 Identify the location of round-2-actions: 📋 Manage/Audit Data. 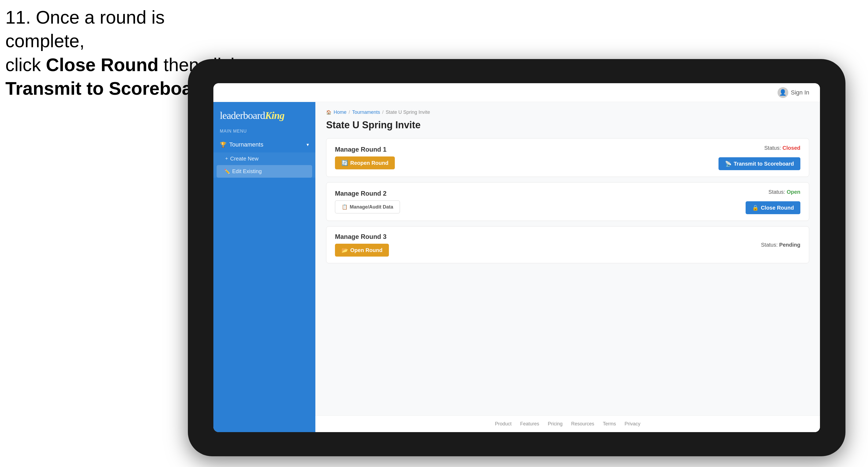
(540, 207).